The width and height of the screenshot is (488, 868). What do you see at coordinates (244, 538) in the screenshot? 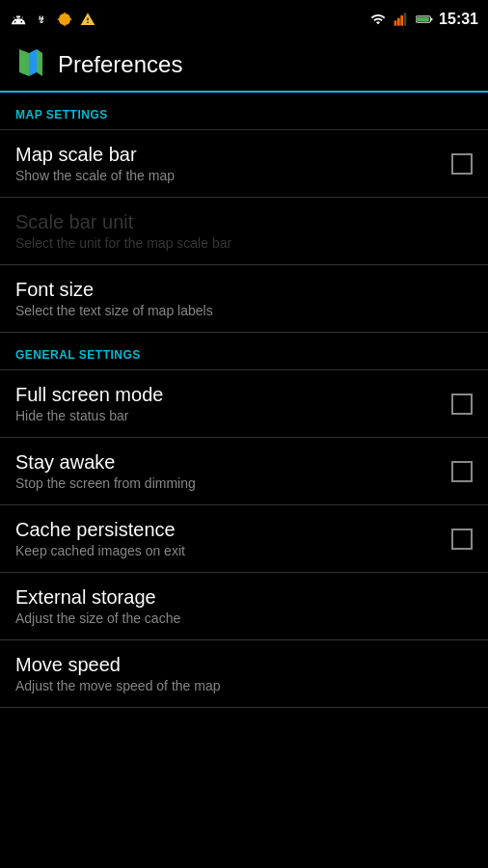
I see `pref-item-cache-persistence: Cache persistenceKeep cached images on e…` at bounding box center [244, 538].